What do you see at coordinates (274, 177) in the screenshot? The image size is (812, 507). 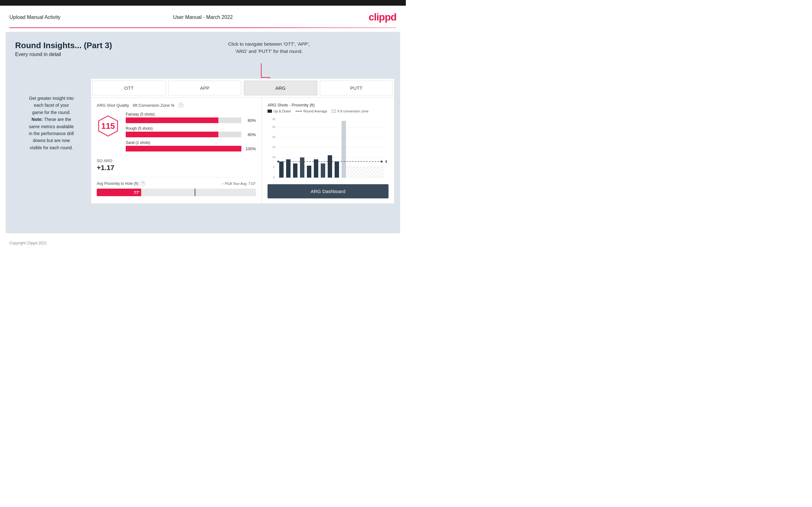 I see `svg-text: 0` at bounding box center [274, 177].